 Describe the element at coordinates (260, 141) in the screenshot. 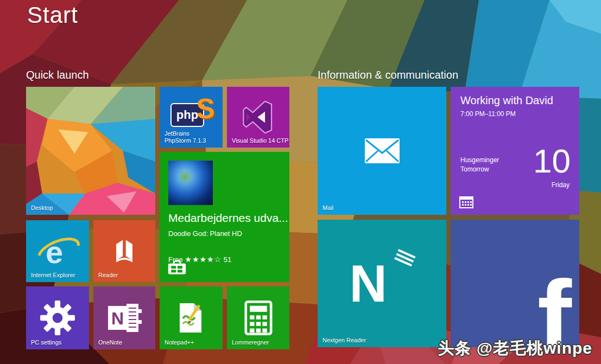

I see `tile-label: Visual Studio 14 CTP` at that location.